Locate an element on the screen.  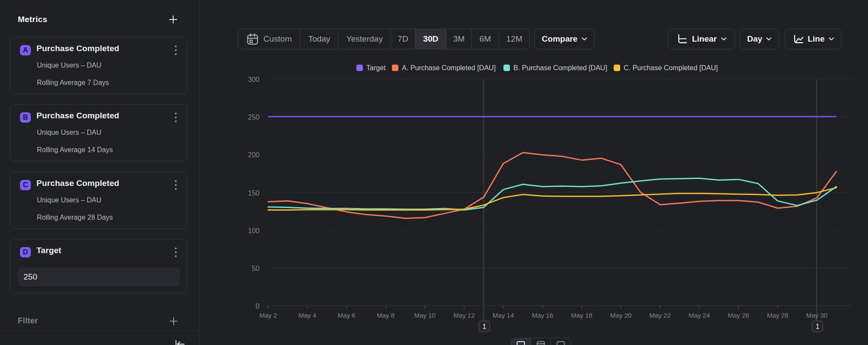
svg-text: 150 is located at coordinates (253, 193).